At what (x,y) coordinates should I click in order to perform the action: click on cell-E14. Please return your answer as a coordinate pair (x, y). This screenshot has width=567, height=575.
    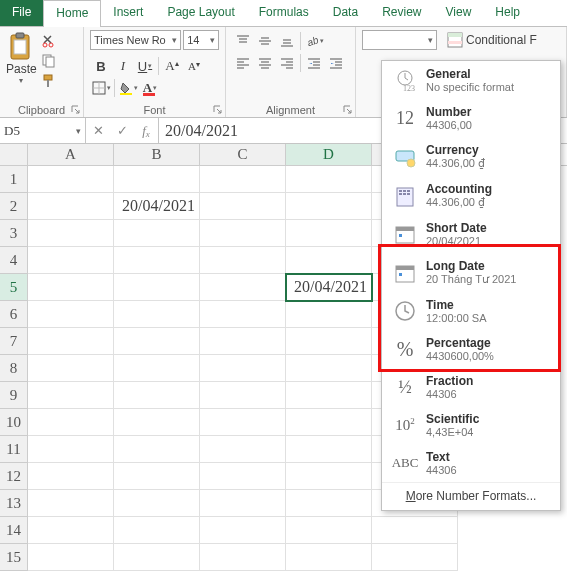
    Looking at the image, I should click on (415, 530).